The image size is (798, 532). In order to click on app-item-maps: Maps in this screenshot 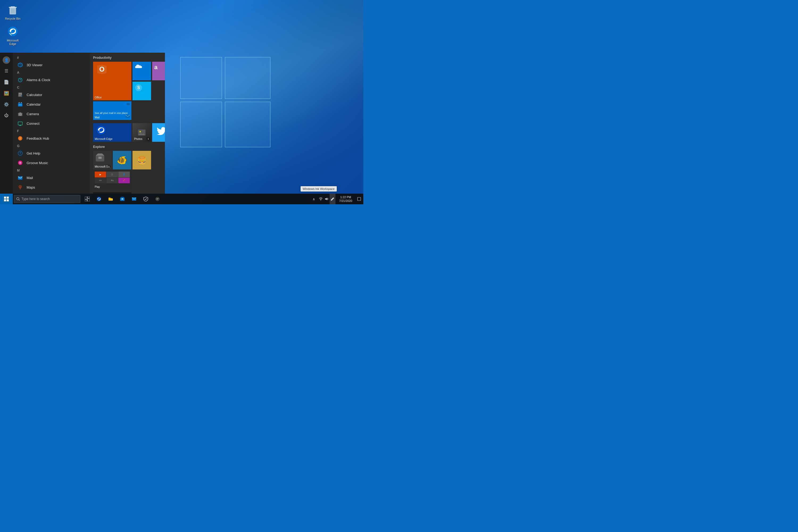, I will do `click(52, 187)`.